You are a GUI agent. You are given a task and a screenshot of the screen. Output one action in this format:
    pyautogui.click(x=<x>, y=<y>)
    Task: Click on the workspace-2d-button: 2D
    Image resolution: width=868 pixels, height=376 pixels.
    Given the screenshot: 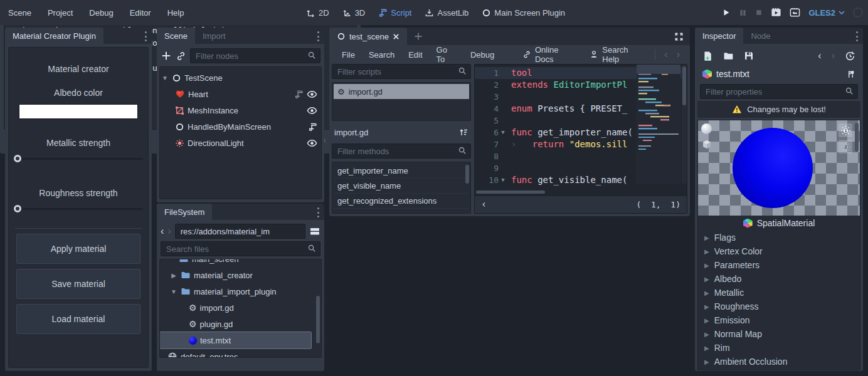 What is the action you would take?
    pyautogui.click(x=317, y=13)
    